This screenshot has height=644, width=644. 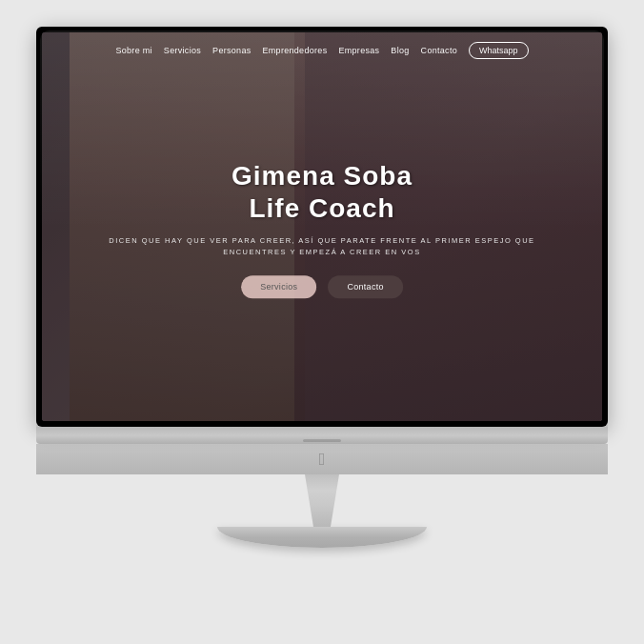 I want to click on nav-contacto: Contacto, so click(x=439, y=50).